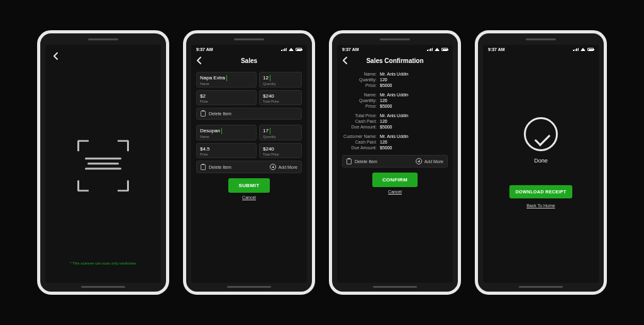 Image resolution: width=644 pixels, height=325 pixels. Describe the element at coordinates (541, 140) in the screenshot. I see `done-indicator: Done` at that location.